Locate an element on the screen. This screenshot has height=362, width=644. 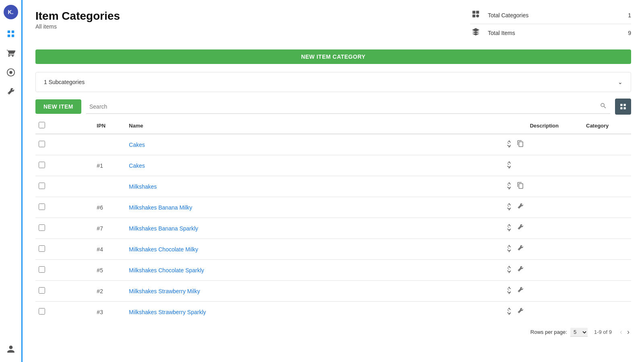
next-page-button: › is located at coordinates (628, 332).